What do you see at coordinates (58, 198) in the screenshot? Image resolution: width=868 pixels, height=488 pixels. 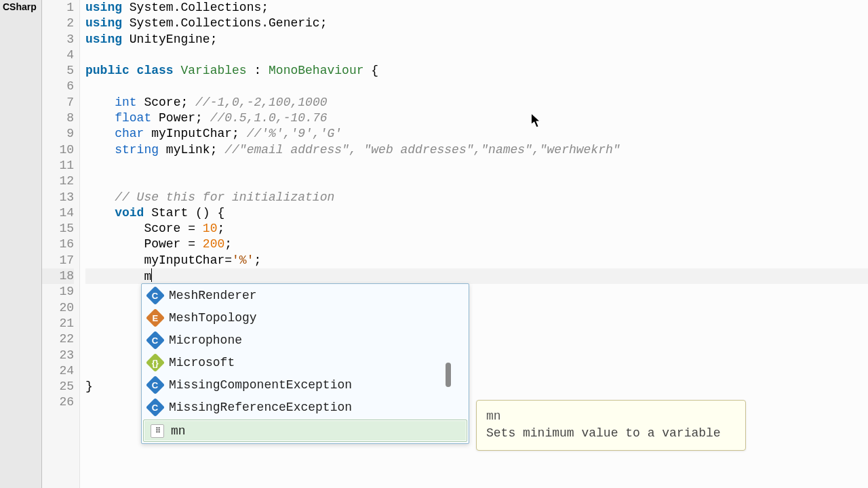 I see `line-number: 13` at bounding box center [58, 198].